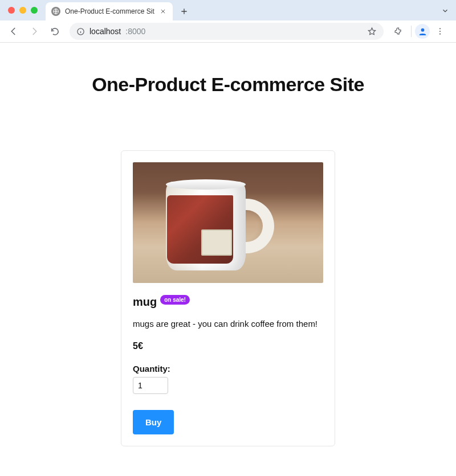 The width and height of the screenshot is (456, 476). I want to click on tab-title: One-Product E-commerce Sit, so click(109, 11).